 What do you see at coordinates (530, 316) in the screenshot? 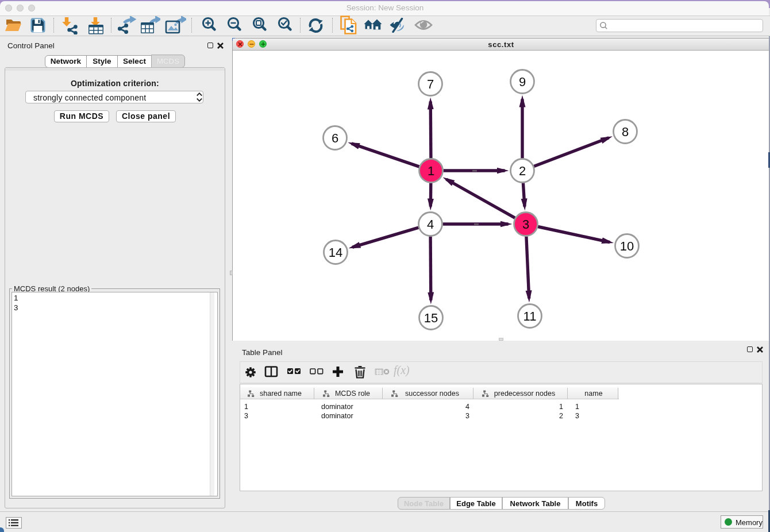
I see `svg-text: 11` at bounding box center [530, 316].